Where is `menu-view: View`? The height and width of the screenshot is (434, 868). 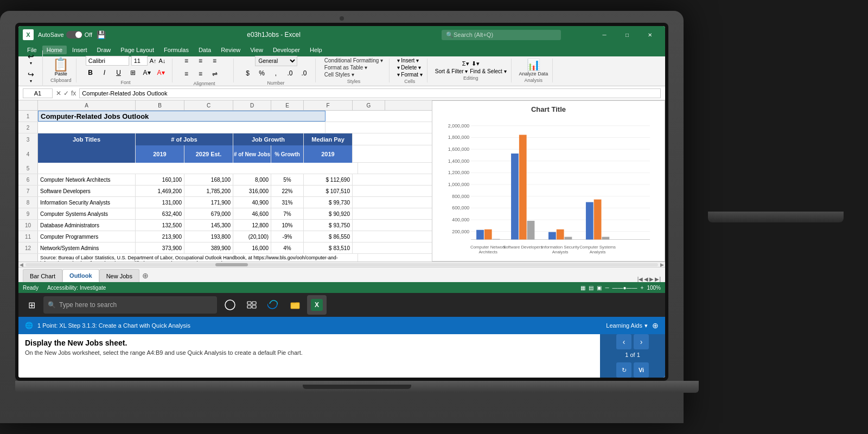 menu-view: View is located at coordinates (257, 50).